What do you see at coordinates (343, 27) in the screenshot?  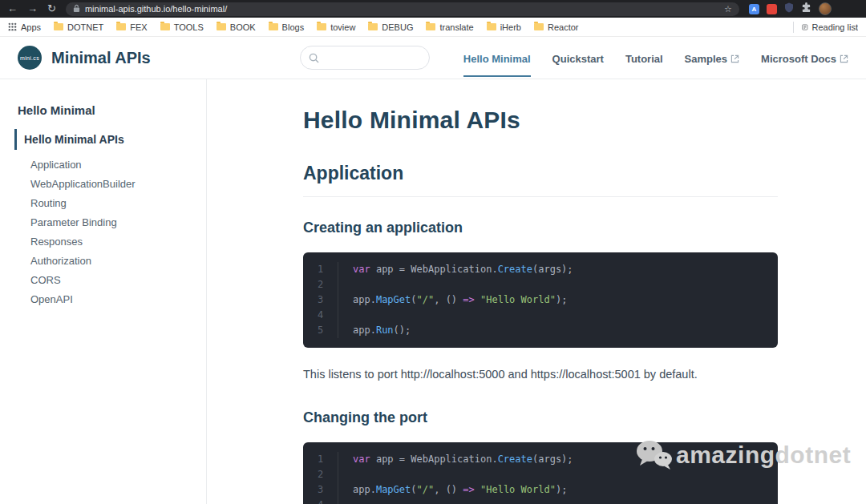 I see `bookmark-label: toview` at bounding box center [343, 27].